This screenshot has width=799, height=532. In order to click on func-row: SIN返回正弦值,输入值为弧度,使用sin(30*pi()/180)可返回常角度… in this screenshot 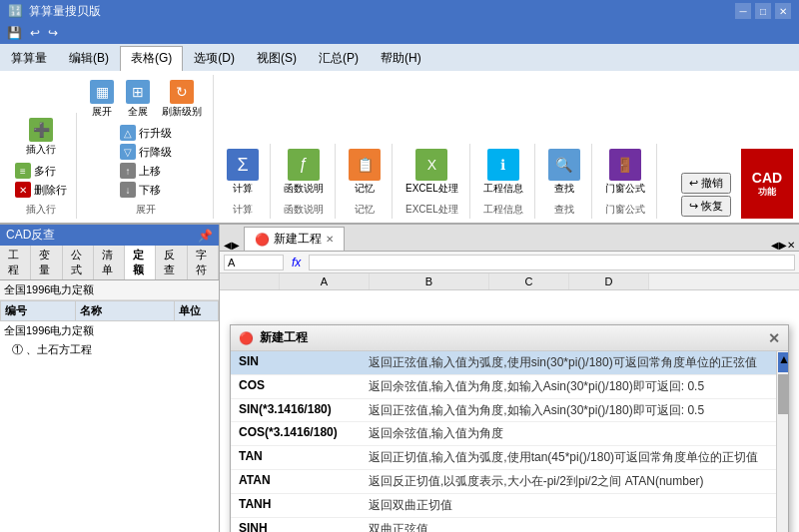, I will do `click(503, 363)`.